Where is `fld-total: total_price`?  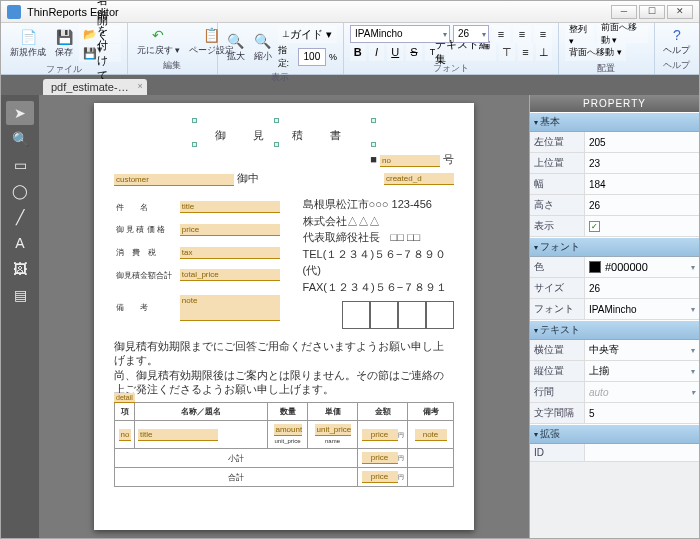 fld-total: total_price is located at coordinates (230, 275).